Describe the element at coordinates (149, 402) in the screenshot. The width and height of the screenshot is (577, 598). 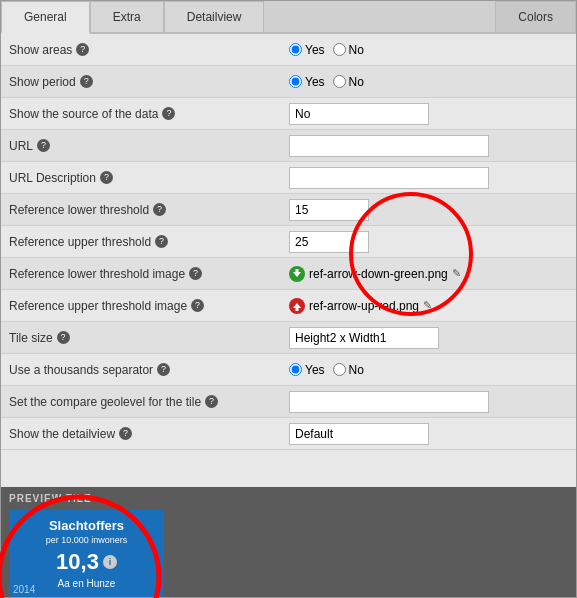
I see `label-compare-geolevel: Set the compare geolevel for the tile ?` at that location.